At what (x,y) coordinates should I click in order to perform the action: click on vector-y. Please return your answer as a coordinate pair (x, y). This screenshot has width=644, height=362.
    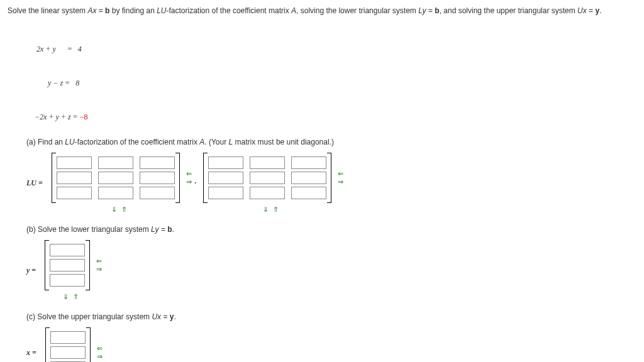
    Looking at the image, I should click on (67, 265).